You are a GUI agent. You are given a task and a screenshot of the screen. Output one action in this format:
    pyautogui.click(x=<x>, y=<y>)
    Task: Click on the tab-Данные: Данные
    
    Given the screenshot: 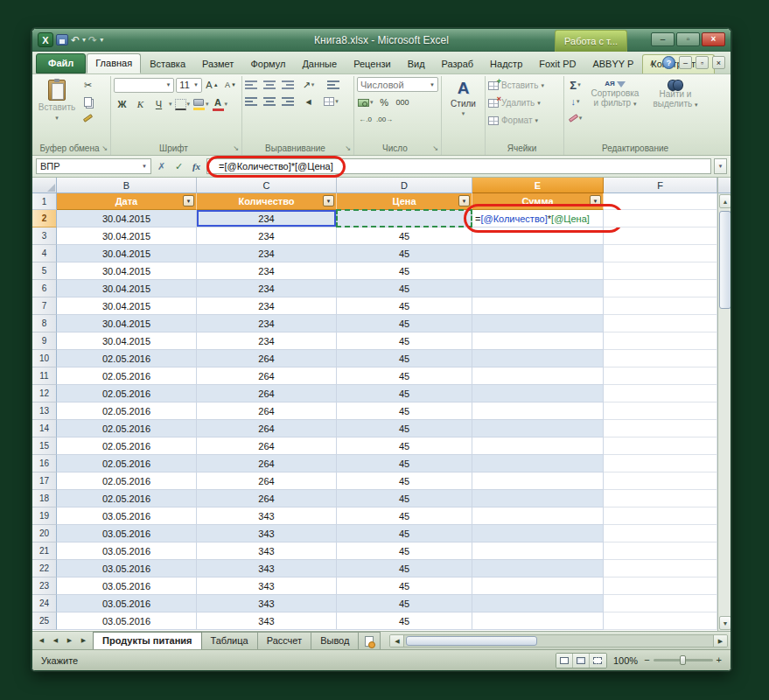 What is the action you would take?
    pyautogui.click(x=319, y=65)
    